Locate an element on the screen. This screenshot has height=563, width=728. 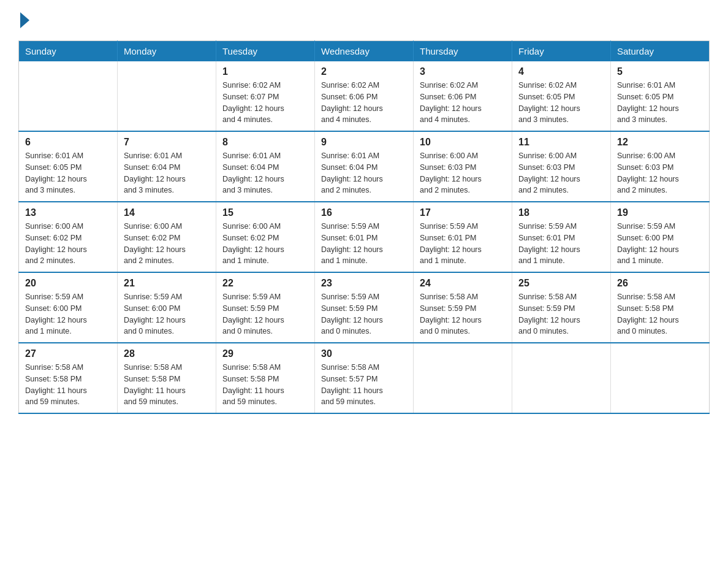
calendar-day: 16Sunrise: 5:59 AM Sunset: 6:01 PM Dayli… is located at coordinates (364, 237).